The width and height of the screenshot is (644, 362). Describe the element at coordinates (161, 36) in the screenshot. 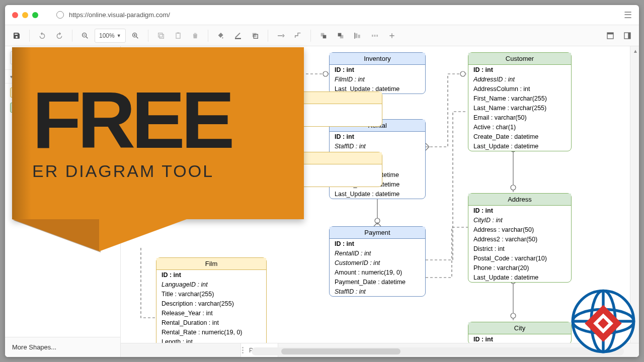

I see `copy-button` at that location.